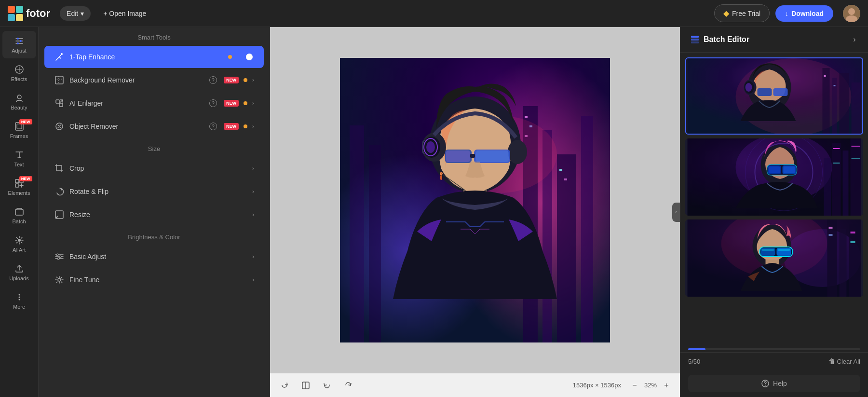 This screenshot has height=397, width=868. I want to click on free-trial-button: ◆ Free Trial, so click(742, 14).